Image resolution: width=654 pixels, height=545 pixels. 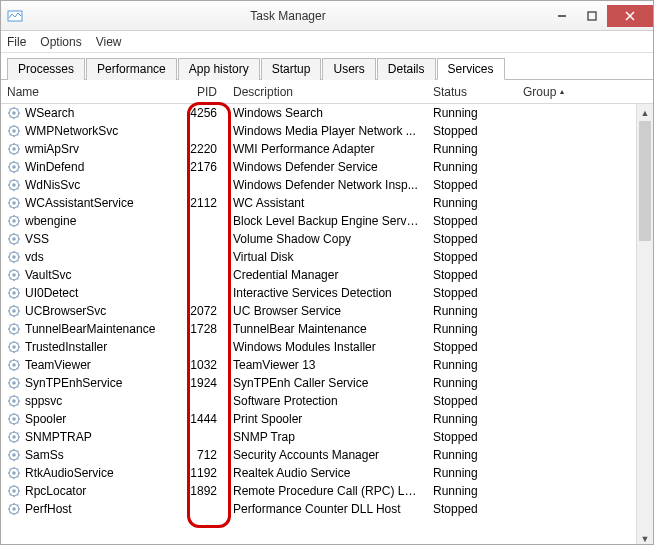 What do you see at coordinates (288, 16) in the screenshot?
I see `window-title: Task Manager` at bounding box center [288, 16].